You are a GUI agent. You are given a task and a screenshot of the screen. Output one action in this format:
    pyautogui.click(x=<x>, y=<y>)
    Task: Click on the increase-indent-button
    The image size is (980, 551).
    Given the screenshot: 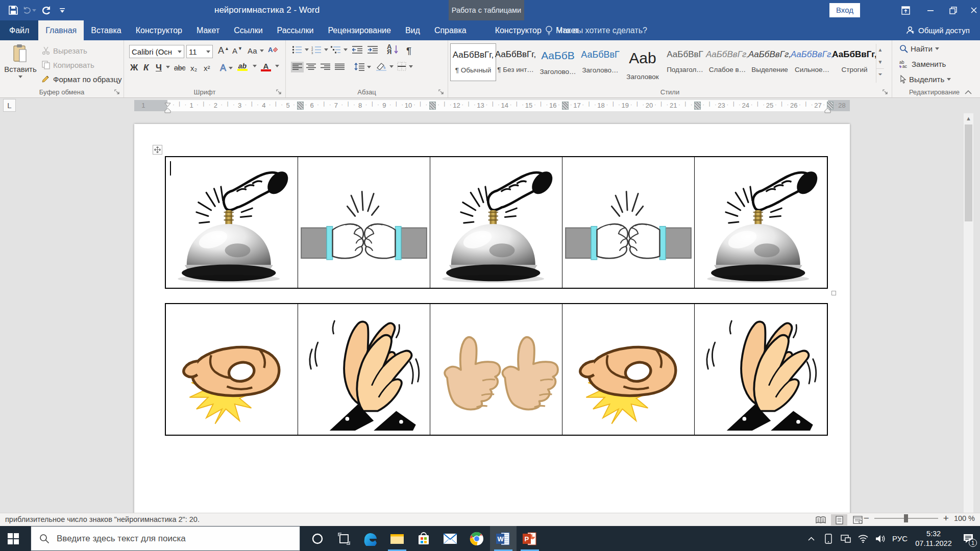 What is the action you would take?
    pyautogui.click(x=373, y=50)
    